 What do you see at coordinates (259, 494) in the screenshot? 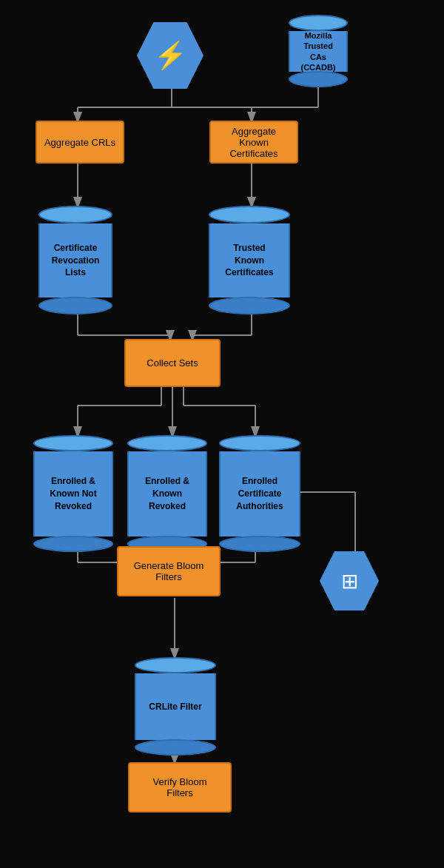
I see `enrolled-ca-label: Enrolled Certificate Authorities` at bounding box center [259, 494].